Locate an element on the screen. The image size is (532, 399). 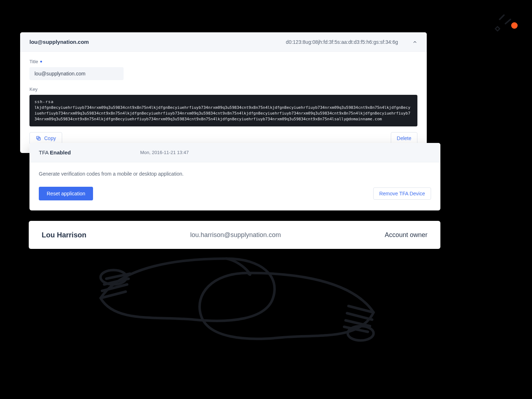
required-dot-icon is located at coordinates (41, 62).